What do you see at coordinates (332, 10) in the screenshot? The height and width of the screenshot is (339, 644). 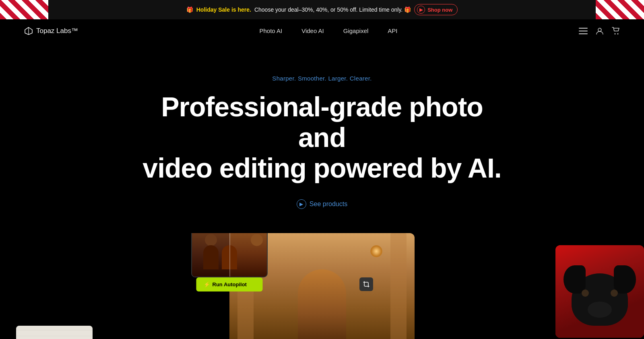 I see `banner-main-text: Choose your deal–30%, 40%, or 50% off. L…` at bounding box center [332, 10].